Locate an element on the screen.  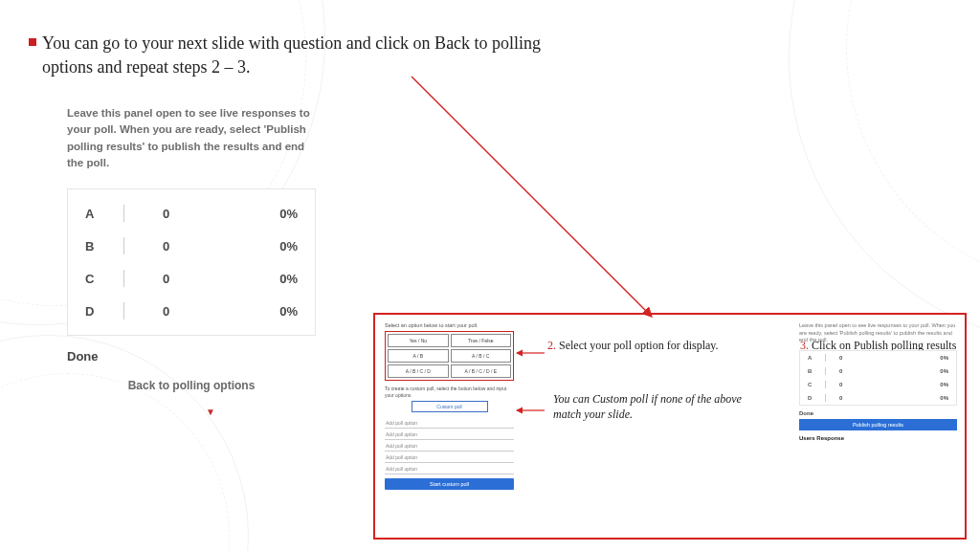
triangle-down-icon: ▼ is located at coordinates (211, 411).